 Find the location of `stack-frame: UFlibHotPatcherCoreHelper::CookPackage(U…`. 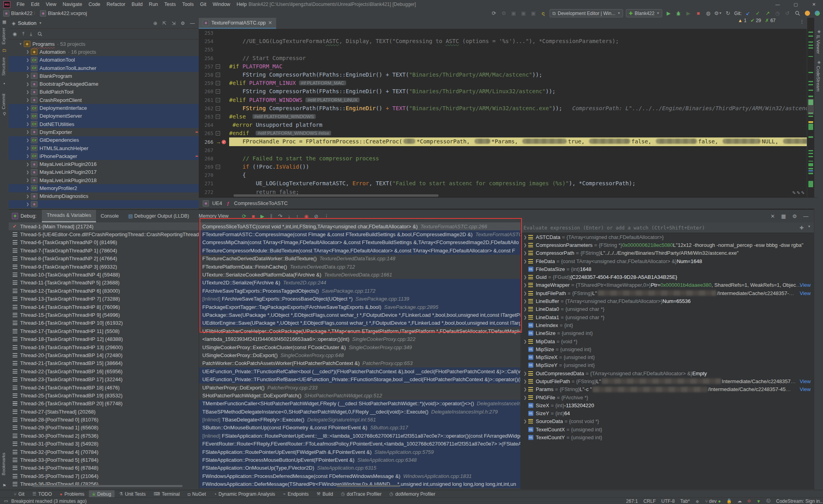

stack-frame: UFlibHotPatcherCoreHelper::CookPackage(U… is located at coordinates (360, 331).